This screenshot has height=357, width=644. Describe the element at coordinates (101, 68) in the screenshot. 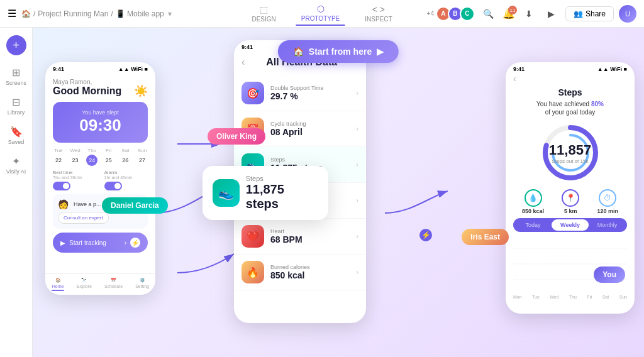

I see `phone1-status-bar: 9:41 ▲▲ WiFi ■` at that location.